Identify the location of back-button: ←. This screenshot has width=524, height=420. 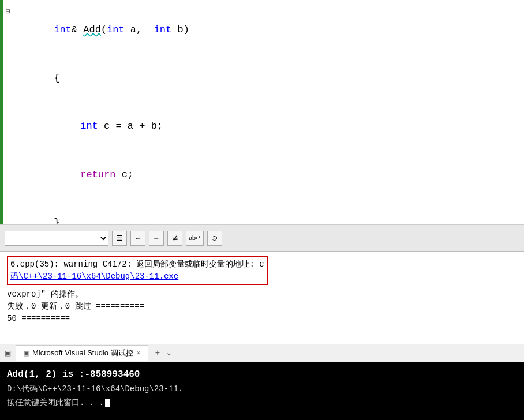
(138, 238).